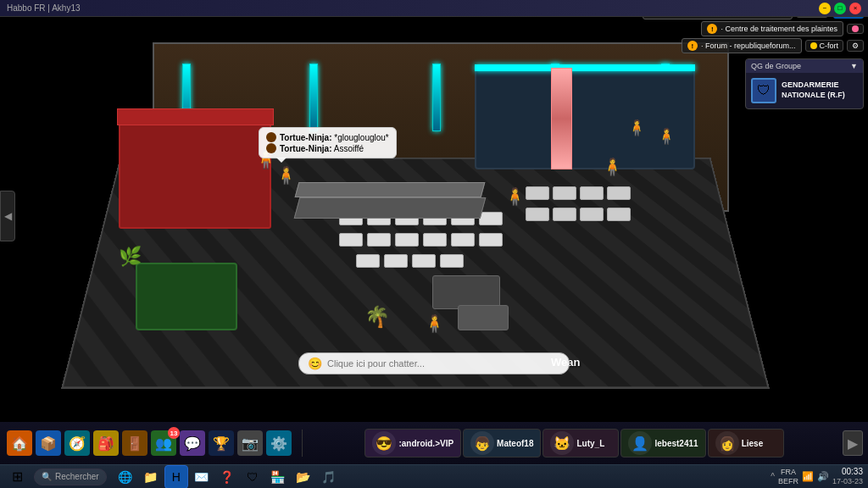 This screenshot has width=868, height=488. What do you see at coordinates (742, 46) in the screenshot?
I see `notification-3: ! · Forum - republiqueforum...` at bounding box center [742, 46].